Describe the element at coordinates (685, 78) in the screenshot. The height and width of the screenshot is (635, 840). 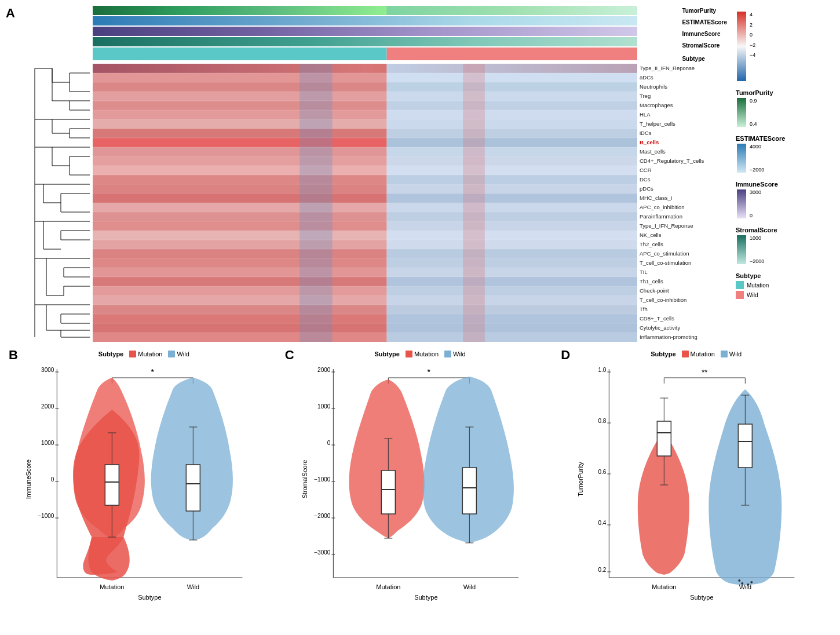
I see `row-label-1: aDCs` at that location.